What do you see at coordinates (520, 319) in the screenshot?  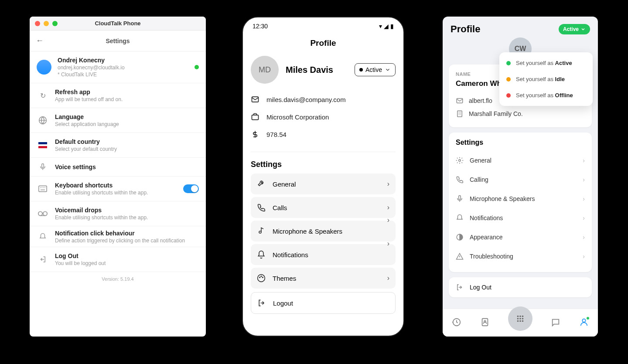 I see `dialpad-button` at bounding box center [520, 319].